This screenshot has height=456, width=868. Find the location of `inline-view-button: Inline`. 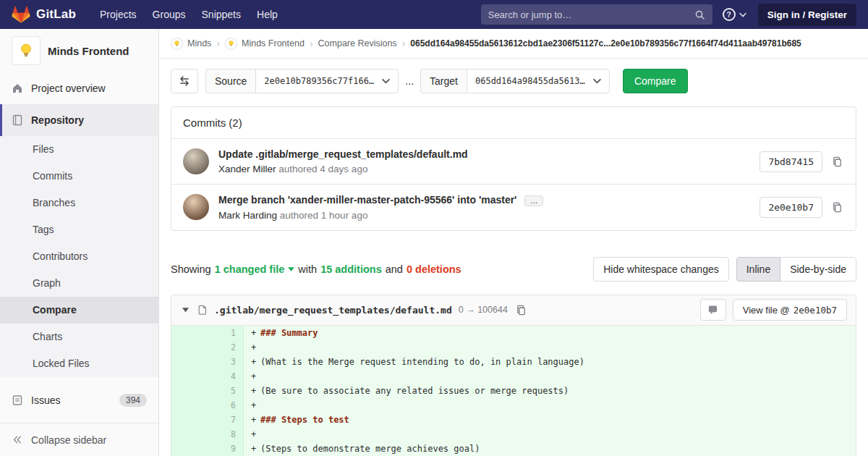

inline-view-button: Inline is located at coordinates (758, 269).